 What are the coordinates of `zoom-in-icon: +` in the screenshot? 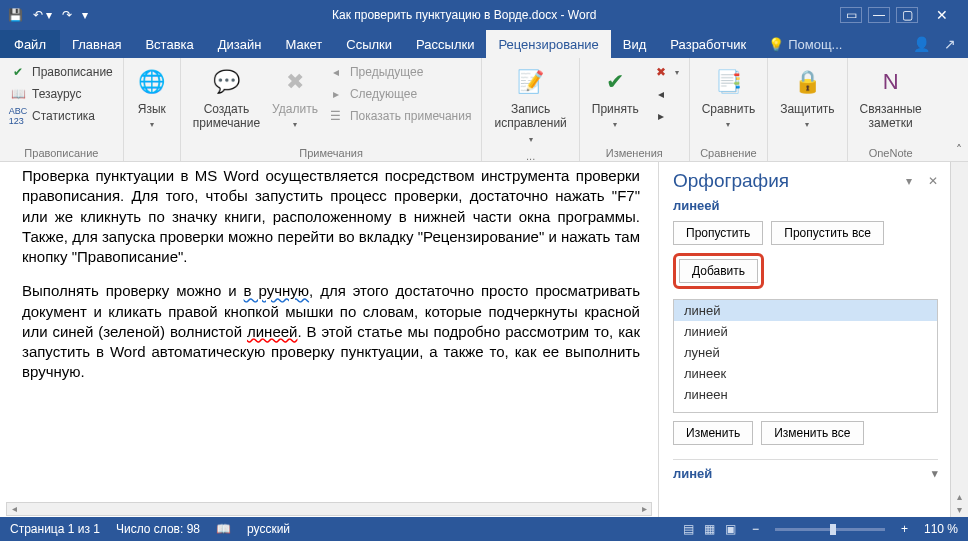 It's located at (904, 529).